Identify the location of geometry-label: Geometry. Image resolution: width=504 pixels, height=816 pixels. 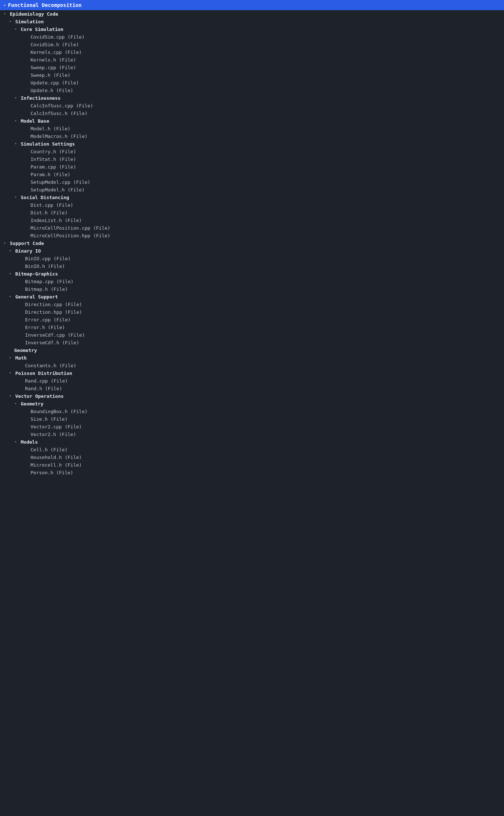
(25, 350).